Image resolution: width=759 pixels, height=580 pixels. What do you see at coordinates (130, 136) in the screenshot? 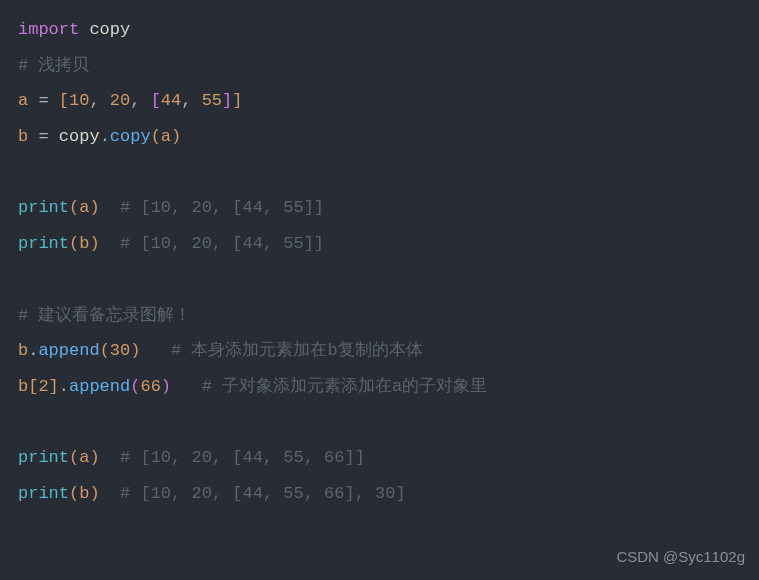
I see `func-copy: copy` at bounding box center [130, 136].